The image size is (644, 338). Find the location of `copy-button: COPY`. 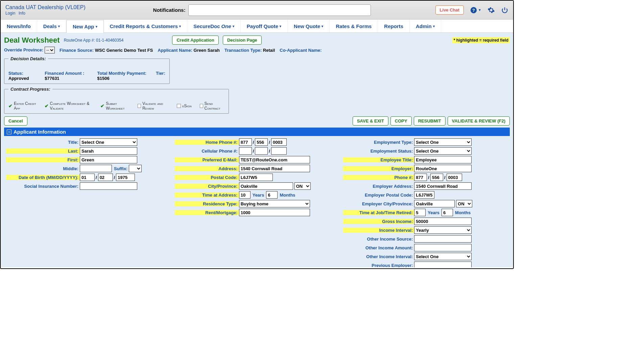

copy-button: COPY is located at coordinates (401, 121).